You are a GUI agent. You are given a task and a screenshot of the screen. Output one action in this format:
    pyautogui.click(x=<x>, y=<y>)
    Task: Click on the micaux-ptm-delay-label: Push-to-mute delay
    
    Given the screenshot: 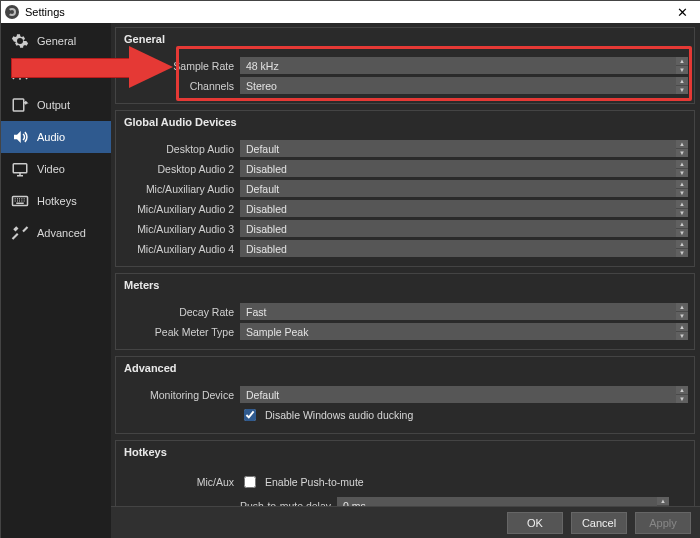 What is the action you would take?
    pyautogui.click(x=286, y=504)
    